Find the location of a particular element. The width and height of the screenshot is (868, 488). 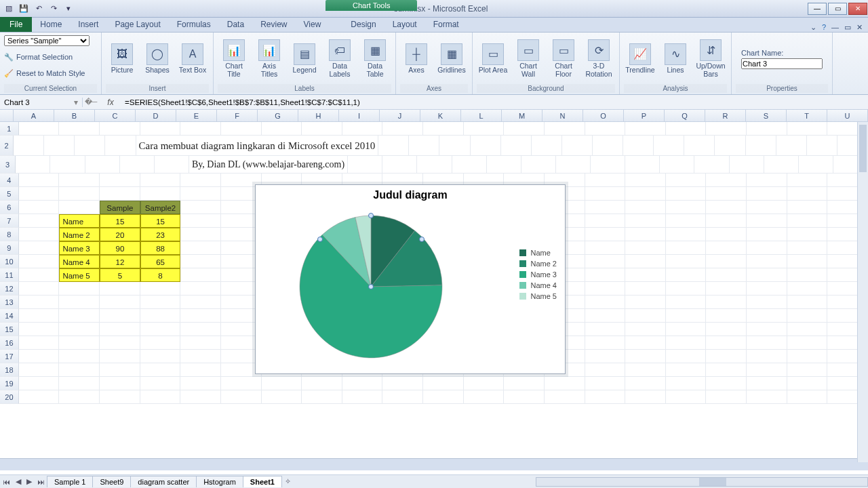

picture-button: 🖼Picture is located at coordinates (122, 59).